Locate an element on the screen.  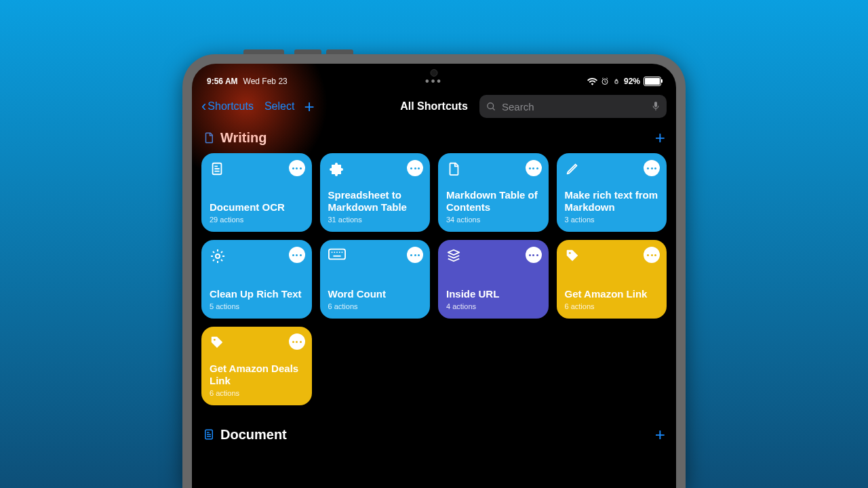
lock-rotation-icon is located at coordinates (616, 81).